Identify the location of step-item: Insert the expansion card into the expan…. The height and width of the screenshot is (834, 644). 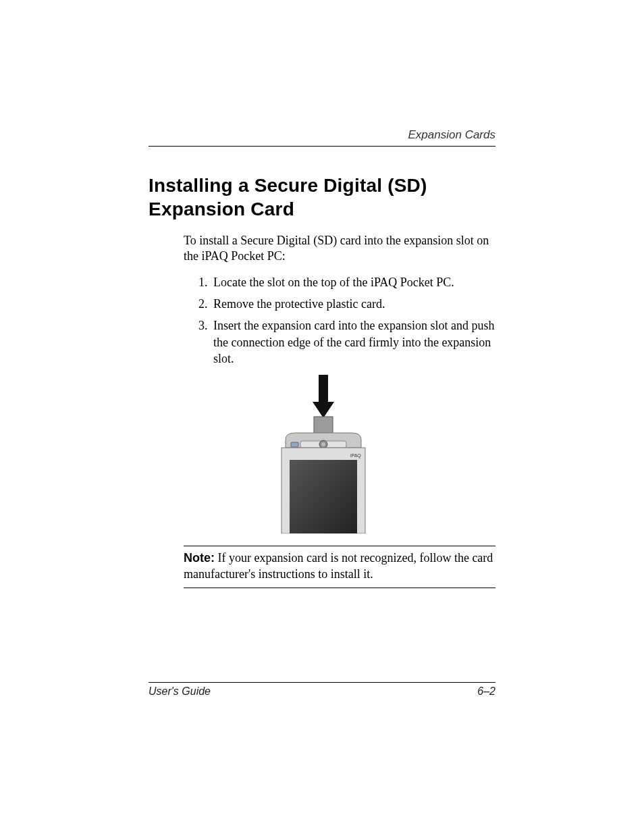
(353, 342).